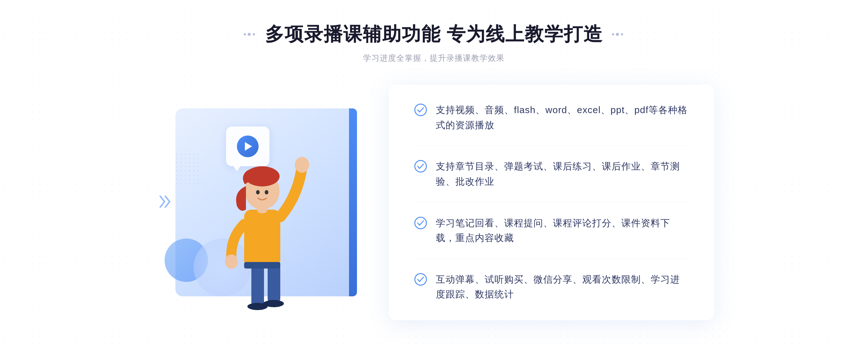  What do you see at coordinates (262, 220) in the screenshot?
I see `person-illustration` at bounding box center [262, 220].